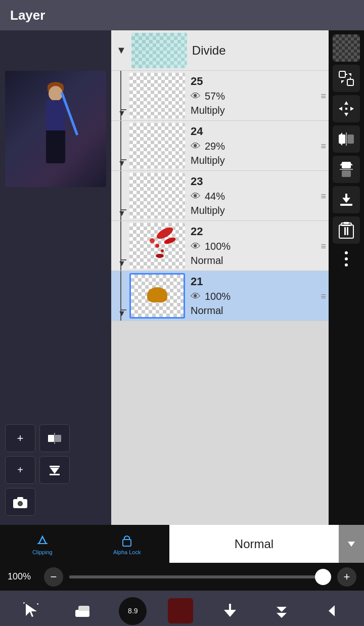  What do you see at coordinates (258, 261) in the screenshot?
I see `layer-22-blend: Normal` at bounding box center [258, 261].